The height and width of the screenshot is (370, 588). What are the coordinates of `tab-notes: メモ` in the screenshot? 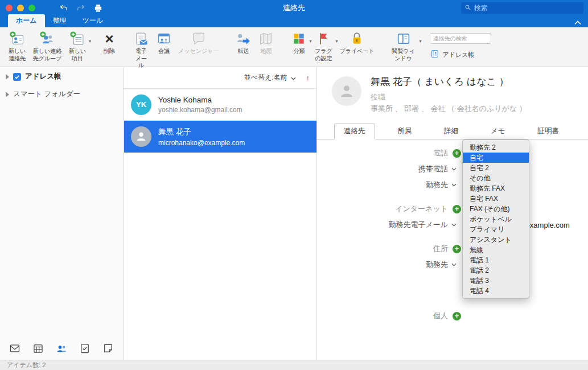 It's located at (498, 131).